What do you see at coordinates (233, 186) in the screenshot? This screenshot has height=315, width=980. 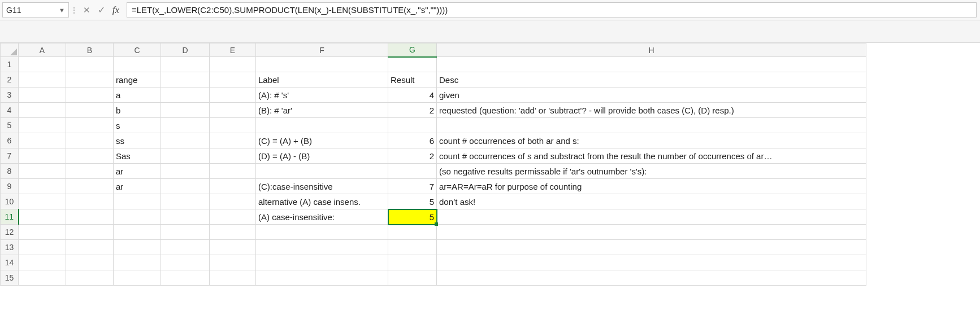 I see `cell-E9` at bounding box center [233, 186].